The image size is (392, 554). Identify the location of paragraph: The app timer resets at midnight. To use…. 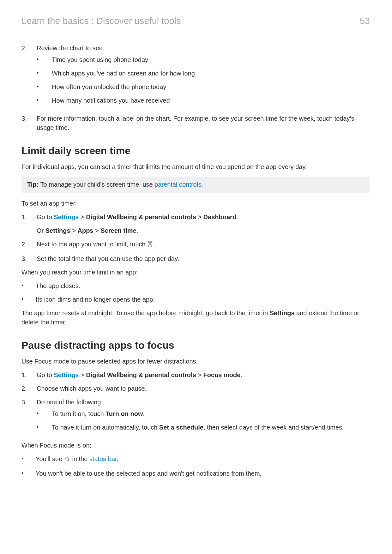
(196, 318).